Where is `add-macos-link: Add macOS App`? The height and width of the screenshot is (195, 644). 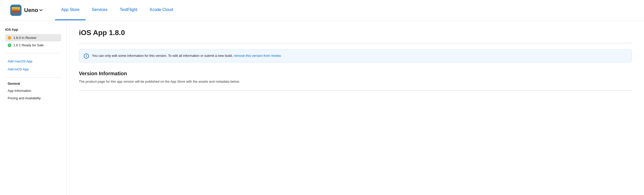
add-macos-link: Add macOS App is located at coordinates (33, 61).